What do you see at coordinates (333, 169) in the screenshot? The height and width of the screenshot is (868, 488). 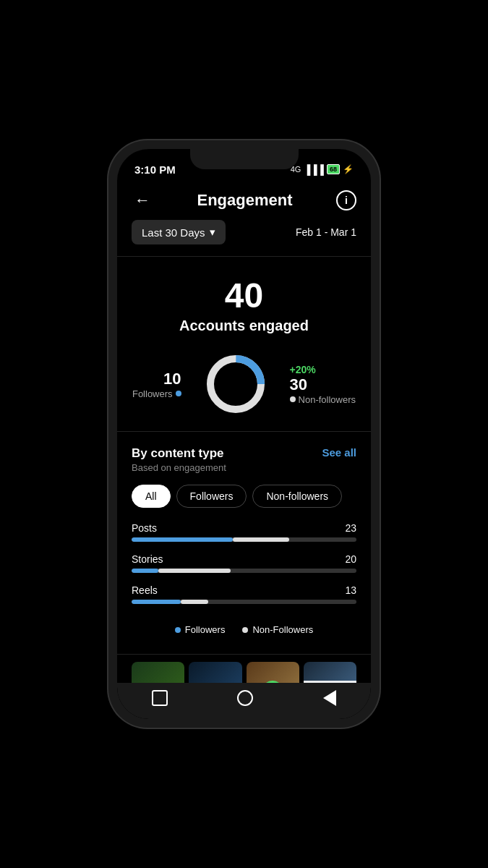 I see `battery-icon: 68` at bounding box center [333, 169].